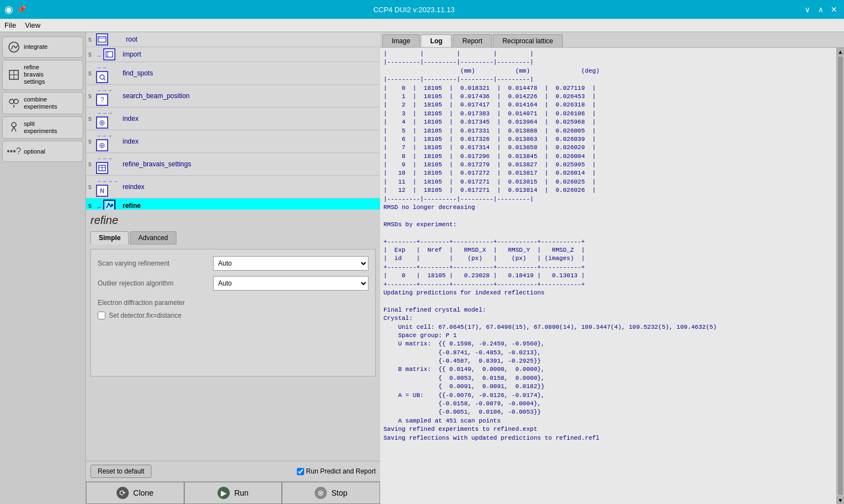  I want to click on tab-image: Image, so click(401, 41).